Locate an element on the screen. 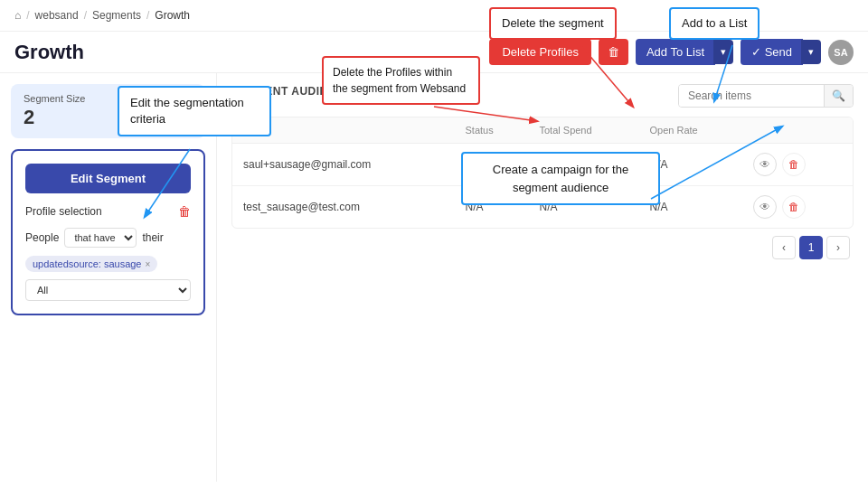 This screenshot has height=488, width=868. breadcrumb-sep3: / is located at coordinates (148, 15).